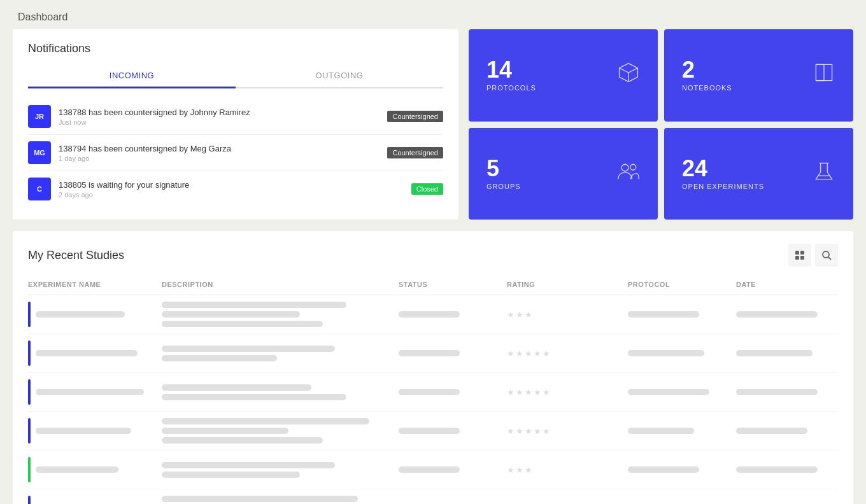 The width and height of the screenshot is (866, 504). What do you see at coordinates (723, 169) in the screenshot?
I see `experiments-count: 24` at bounding box center [723, 169].